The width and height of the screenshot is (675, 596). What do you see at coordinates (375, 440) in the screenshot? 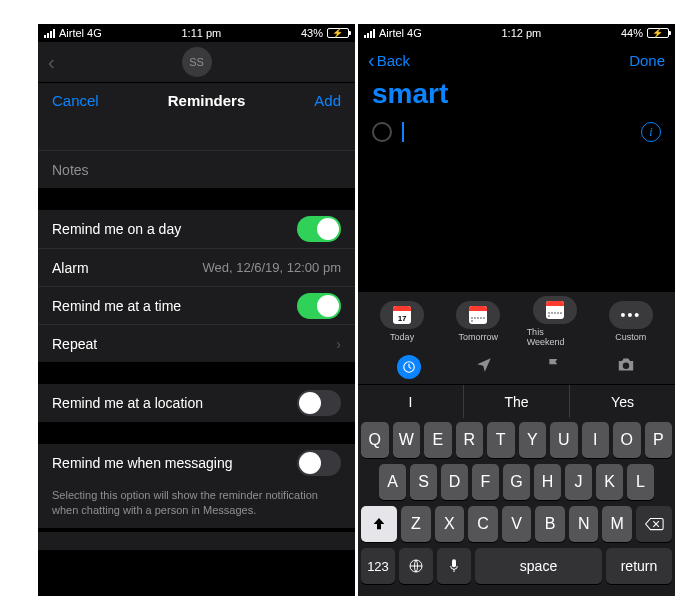
I see `key-q: Q` at bounding box center [375, 440].